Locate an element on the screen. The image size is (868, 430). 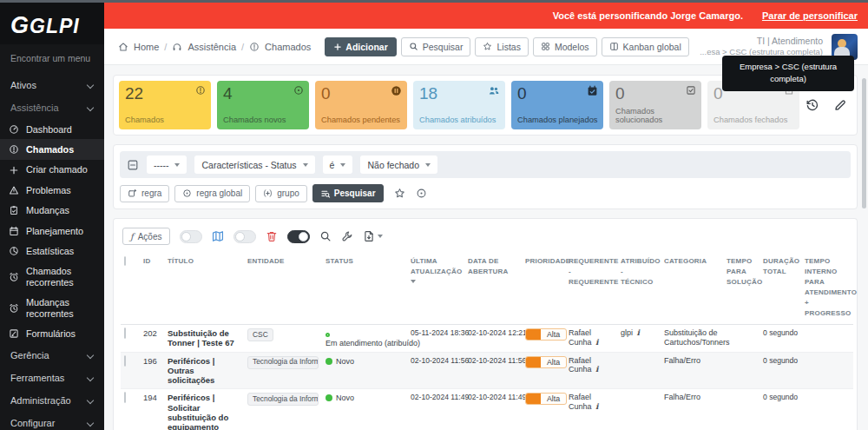
glpi-logo-text: GLPI is located at coordinates (55, 26).